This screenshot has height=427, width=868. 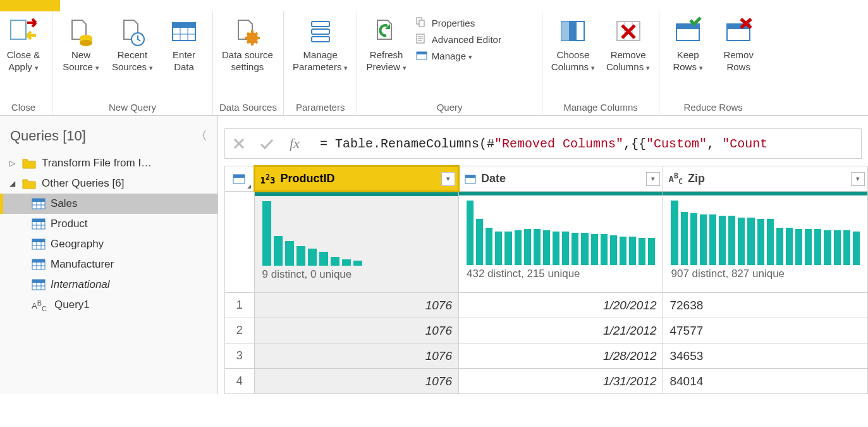 I want to click on cell-zip: 72638, so click(x=766, y=306).